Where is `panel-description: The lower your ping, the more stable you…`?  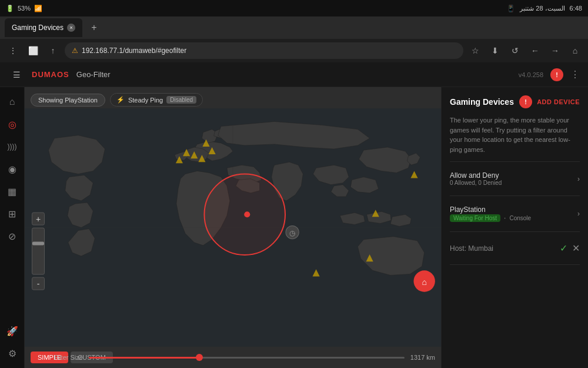 panel-description: The lower your ping, the more stable you… is located at coordinates (515, 135).